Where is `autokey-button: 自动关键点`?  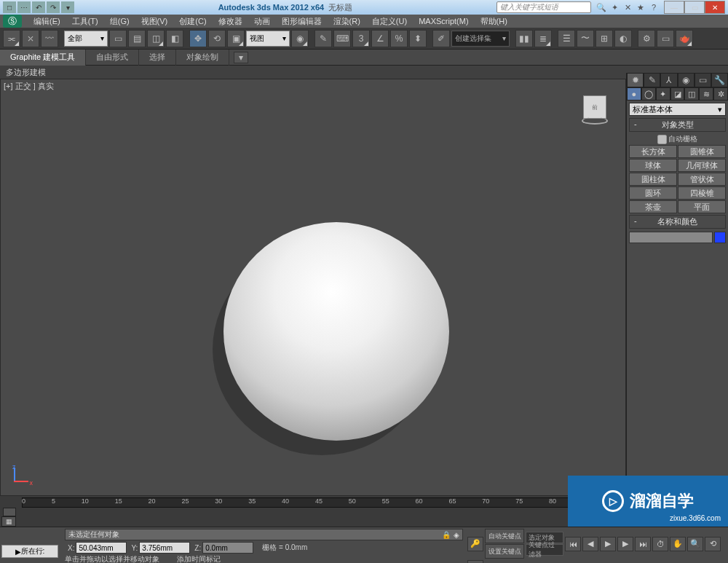
autokey-button: 自动关键点 is located at coordinates (505, 536).